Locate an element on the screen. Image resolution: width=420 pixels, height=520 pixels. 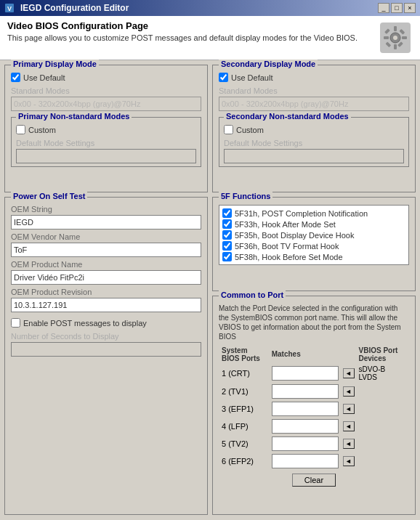
vbios-ports-0: sDVO-B LVDS is located at coordinates (383, 373).